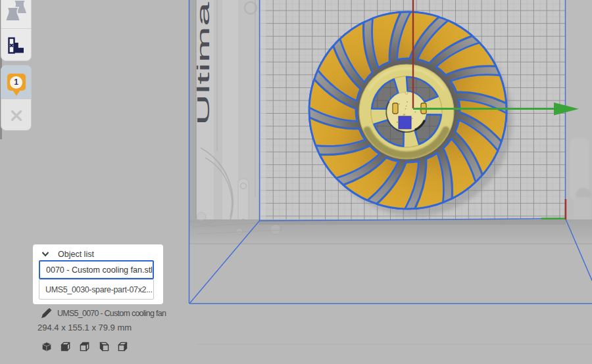 The image size is (592, 364). What do you see at coordinates (104, 347) in the screenshot?
I see `cube-left-filled-icon` at bounding box center [104, 347].